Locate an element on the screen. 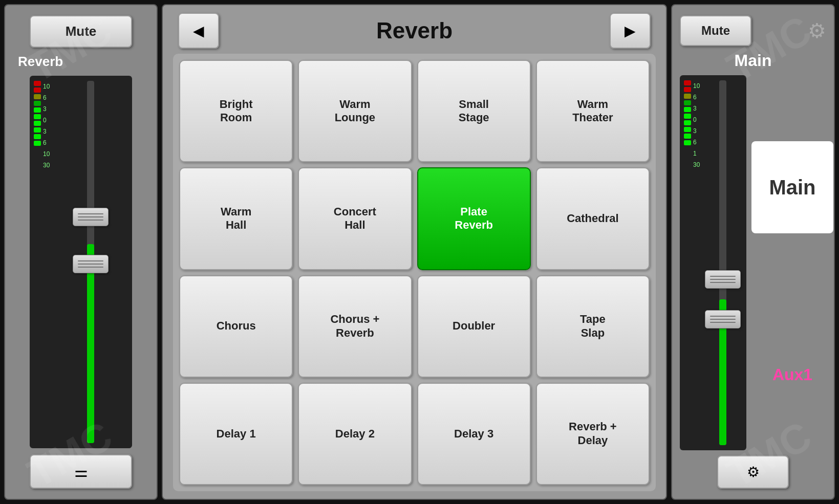  preset-cathedral: Cathedral is located at coordinates (593, 218).